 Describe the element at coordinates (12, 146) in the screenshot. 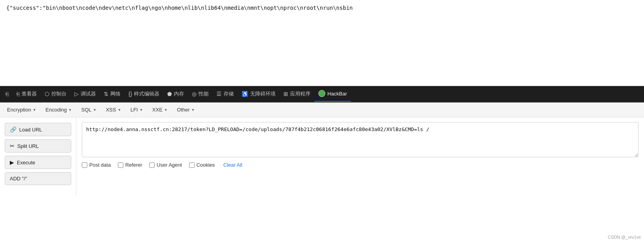

I see `split-url-icon: ✂` at that location.